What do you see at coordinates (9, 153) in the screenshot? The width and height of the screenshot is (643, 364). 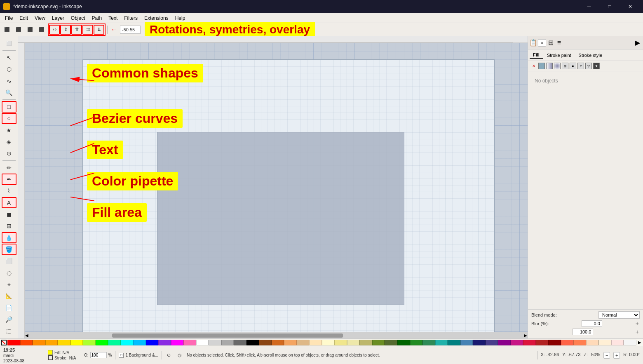 I see `tool-spiral: ⊙` at bounding box center [9, 153].